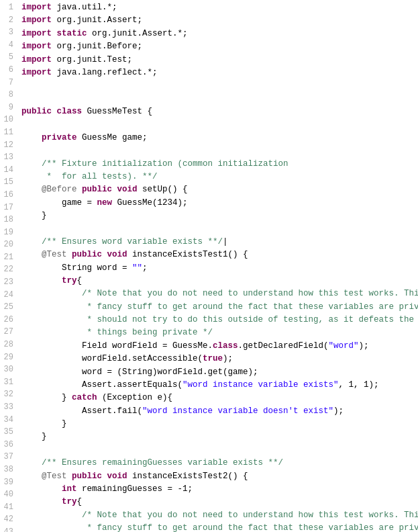 Image resolution: width=418 pixels, height=532 pixels. Describe the element at coordinates (82, 411) in the screenshot. I see `plain-token: Assert.fail(` at that location.